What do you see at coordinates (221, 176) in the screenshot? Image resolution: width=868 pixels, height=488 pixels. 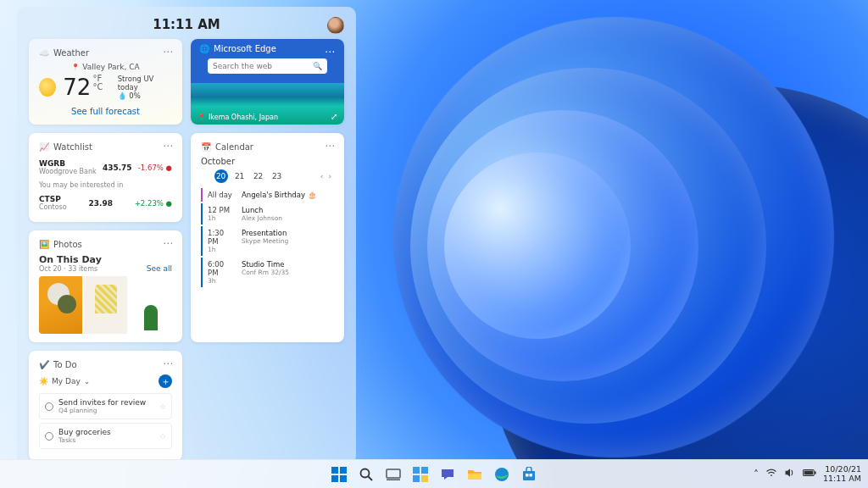 I see `calendar-day: 20` at bounding box center [221, 176].